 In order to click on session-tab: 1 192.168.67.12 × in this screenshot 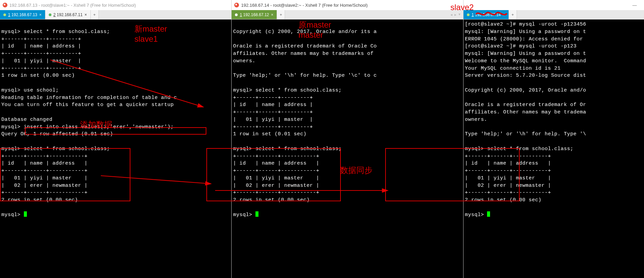, I will do `click(254, 15)`.